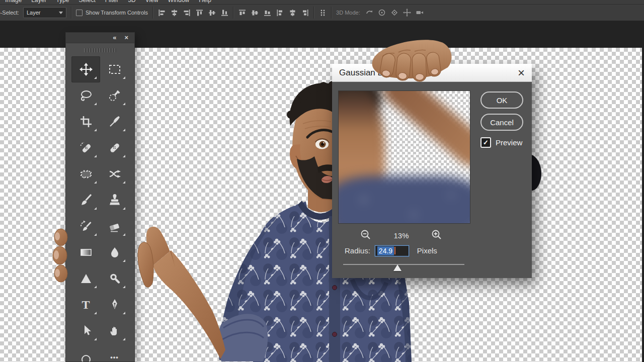  I want to click on ok-button: OK, so click(502, 100).